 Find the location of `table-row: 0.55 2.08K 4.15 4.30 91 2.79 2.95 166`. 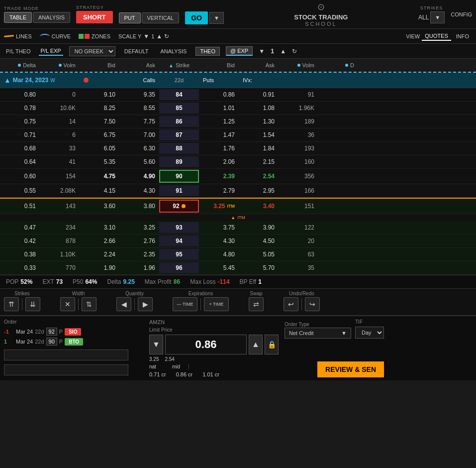

table-row: 0.55 2.08K 4.15 4.30 91 2.79 2.95 166 is located at coordinates (238, 191).